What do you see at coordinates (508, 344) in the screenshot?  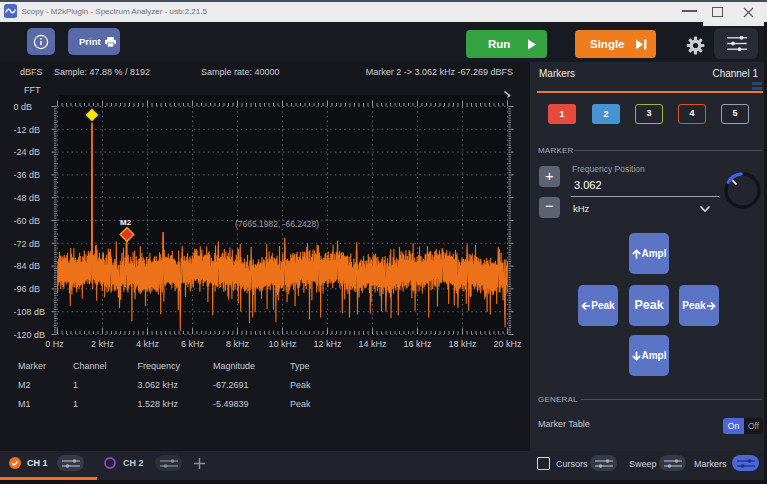 I see `svg-text: 20 kHz` at bounding box center [508, 344].